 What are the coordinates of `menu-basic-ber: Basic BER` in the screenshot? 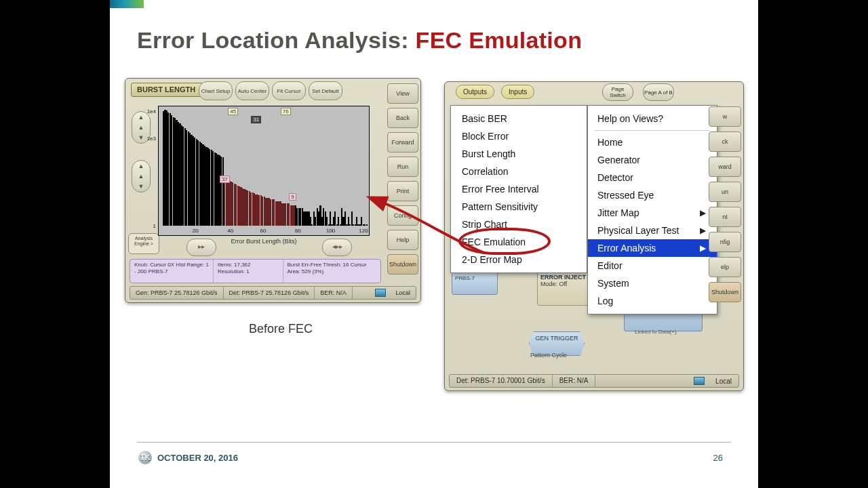 It's located at (519, 119).